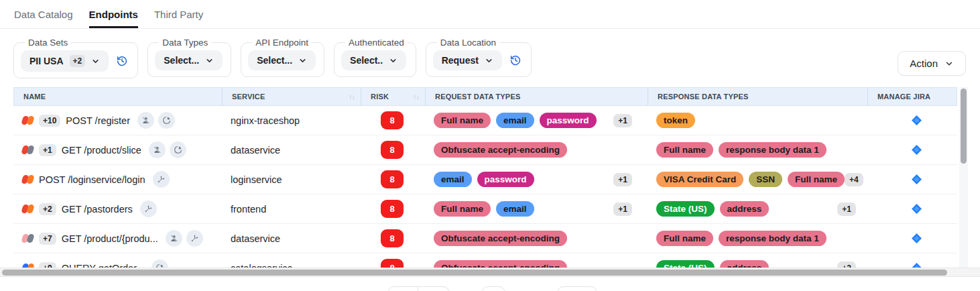 The image size is (980, 291). I want to click on data-sets-select: PII USA +2, so click(64, 61).